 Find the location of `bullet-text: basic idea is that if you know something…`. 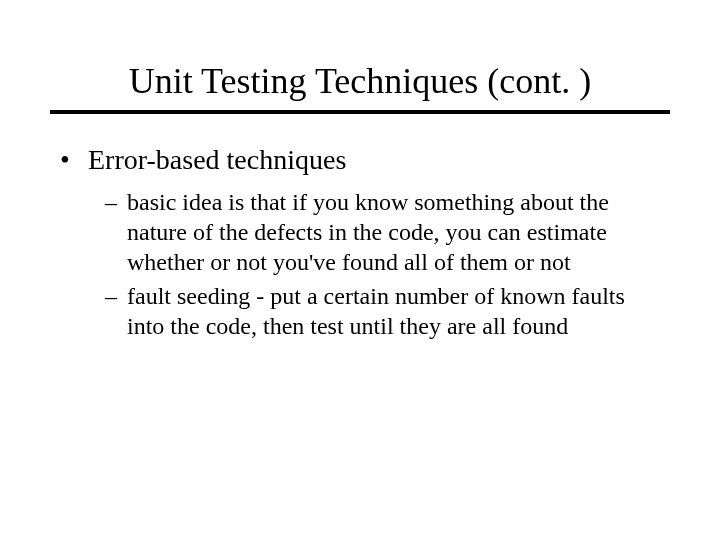

bullet-text: basic idea is that if you know something… is located at coordinates (394, 232).